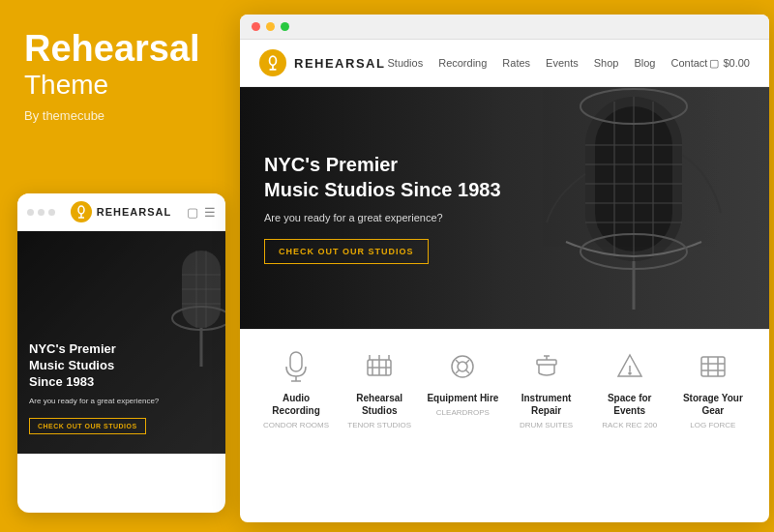 Image resolution: width=774 pixels, height=532 pixels. I want to click on theme-name: Rehearsal, so click(120, 49).